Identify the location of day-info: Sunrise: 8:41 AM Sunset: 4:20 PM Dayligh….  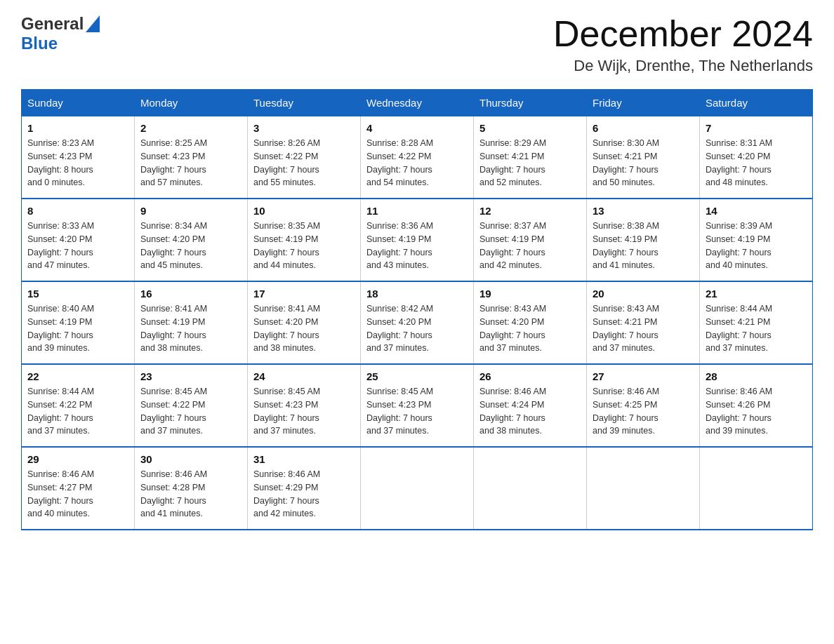
(304, 328).